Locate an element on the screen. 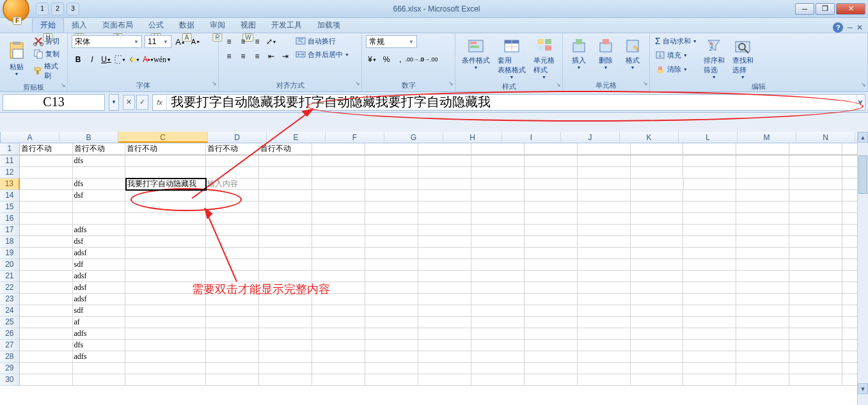 The image size is (868, 405). font-color-button: A▼ is located at coordinates (148, 60).